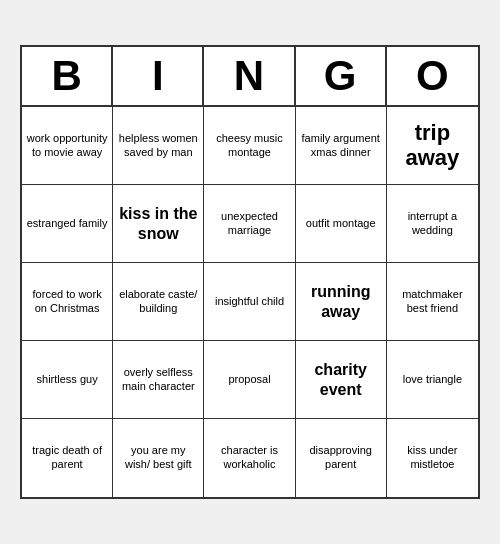  I want to click on cell-text: outfit montage, so click(341, 224).